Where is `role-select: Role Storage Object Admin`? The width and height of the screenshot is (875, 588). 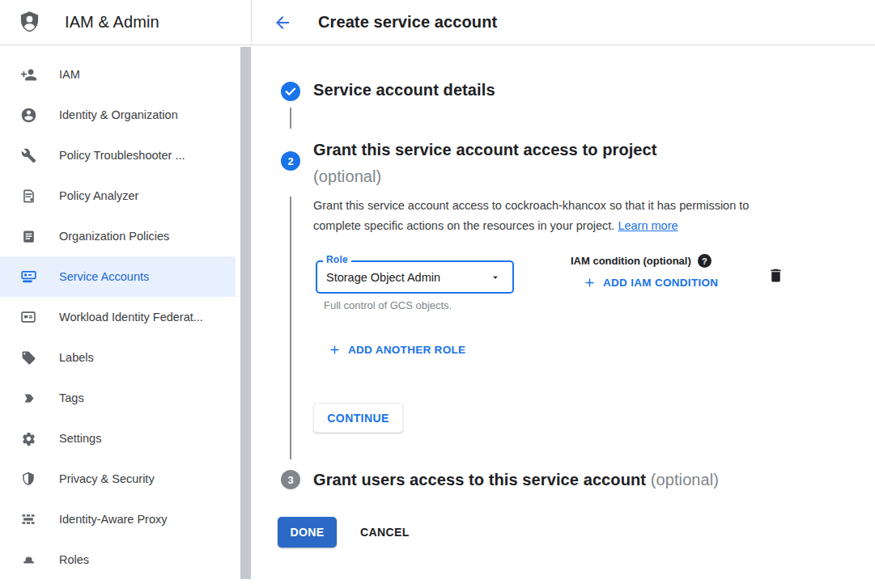
role-select: Role Storage Object Admin is located at coordinates (414, 277).